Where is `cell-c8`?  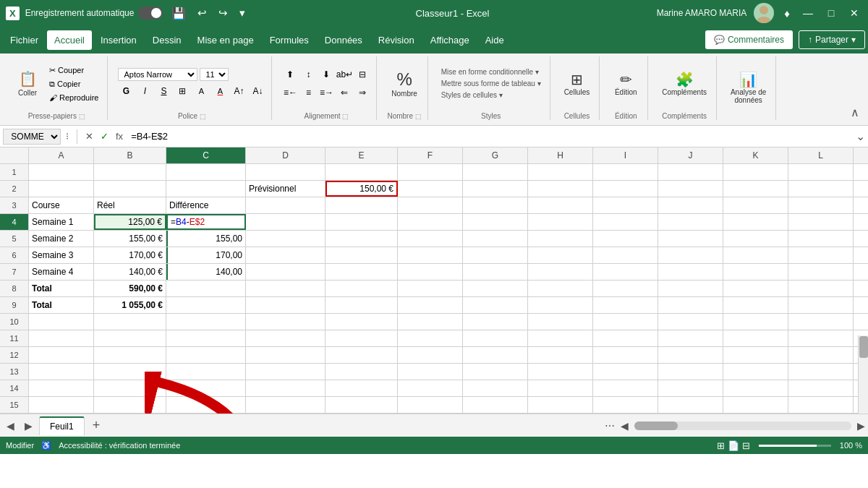 cell-c8 is located at coordinates (206, 288).